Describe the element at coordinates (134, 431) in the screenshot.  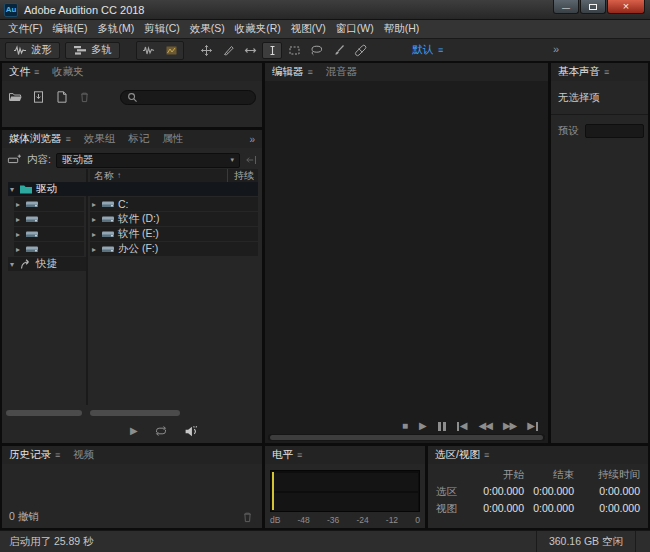
I see `preview-play-button: ▶` at that location.